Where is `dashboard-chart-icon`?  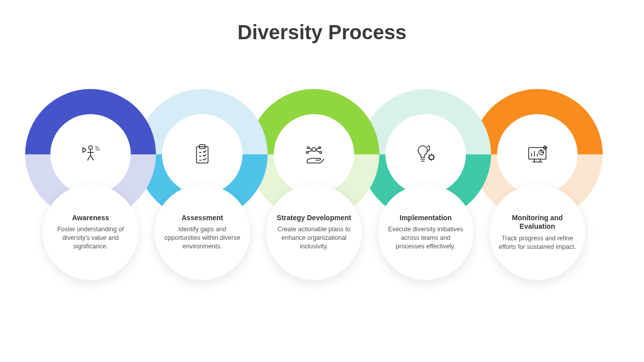 dashboard-chart-icon is located at coordinates (537, 154).